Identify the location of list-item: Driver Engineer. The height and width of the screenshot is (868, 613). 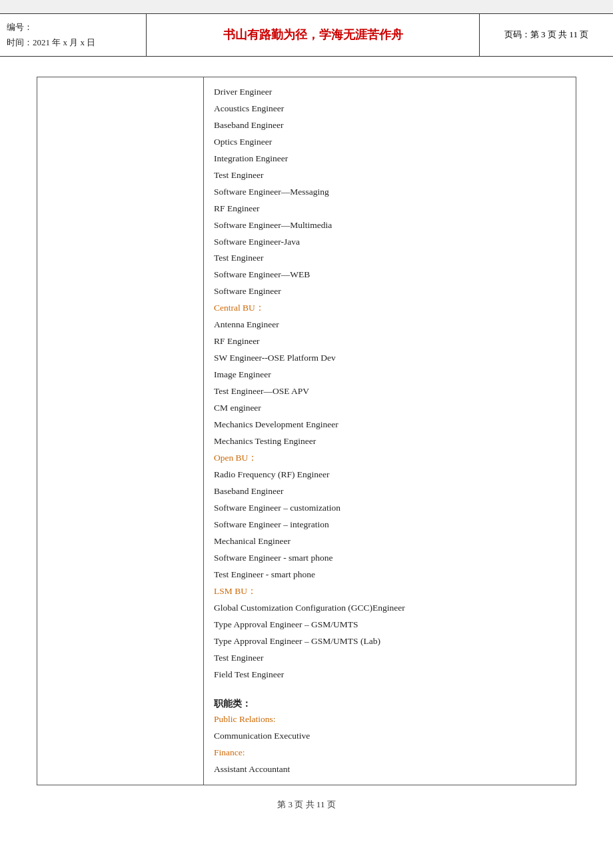
(390, 92).